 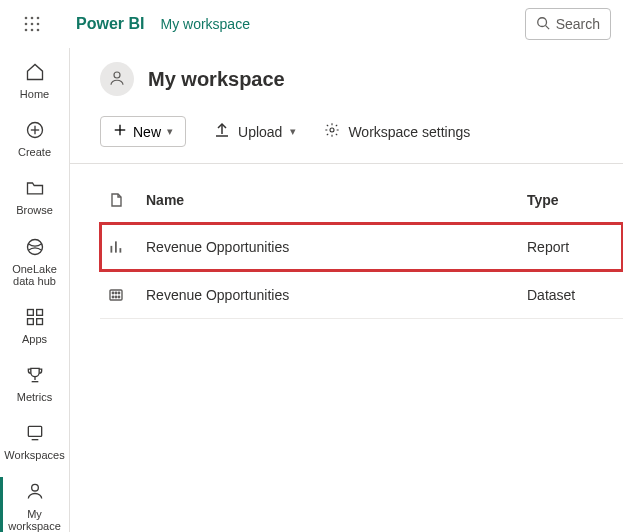 What do you see at coordinates (362, 295) in the screenshot?
I see `table-row: Revenue Opportunities Dataset` at bounding box center [362, 295].